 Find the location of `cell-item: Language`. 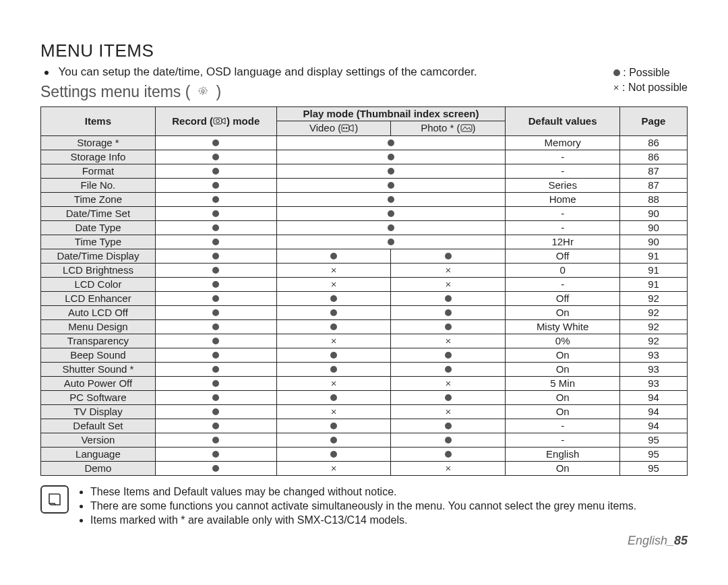

cell-item: Language is located at coordinates (98, 454).